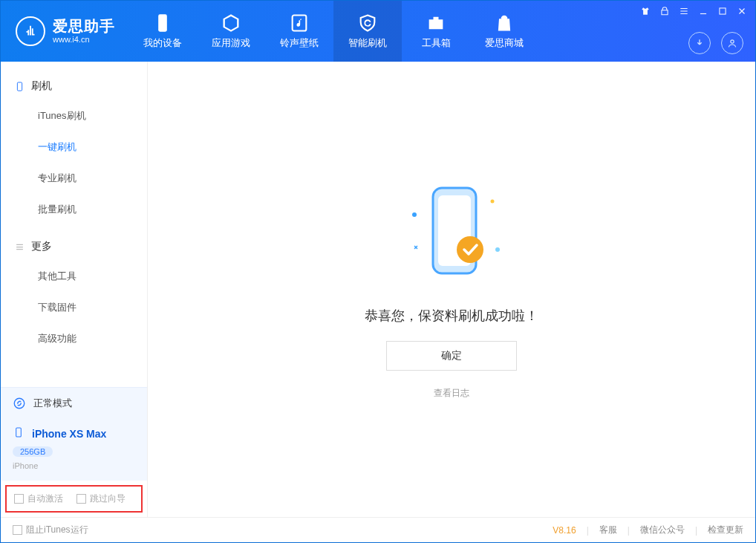 The image size is (756, 543). What do you see at coordinates (163, 23) in the screenshot?
I see `device-icon` at bounding box center [163, 23].